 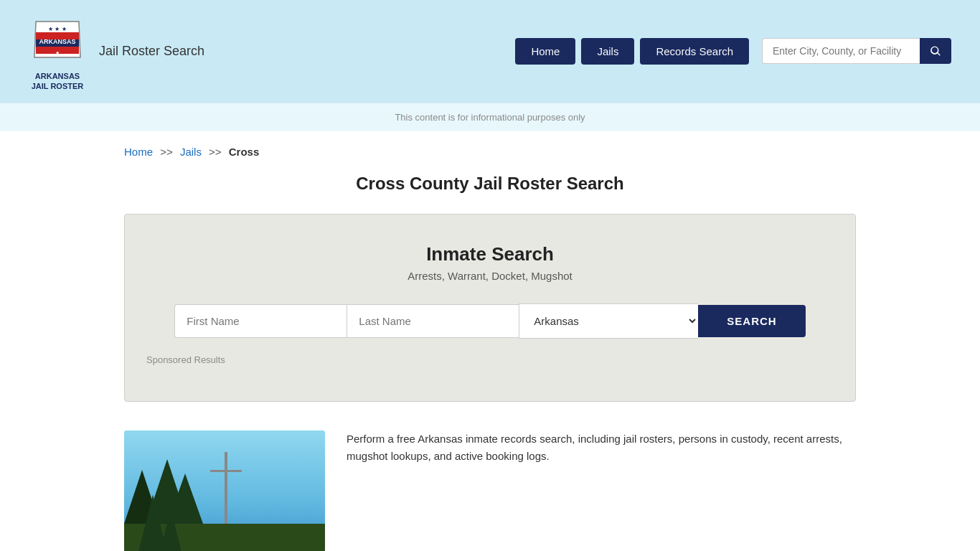 I want to click on logo-area: ★ ★ ★ ARKANSAS ★ ARKANSAS JAIL ROSTER Ja…, so click(x=116, y=52).